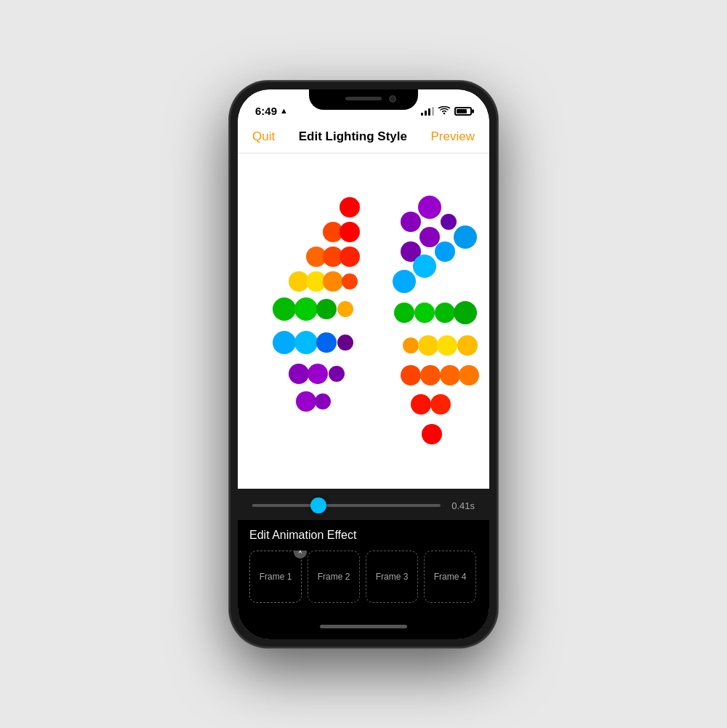  Describe the element at coordinates (450, 577) in the screenshot. I see `frame-item: Frame 4` at that location.